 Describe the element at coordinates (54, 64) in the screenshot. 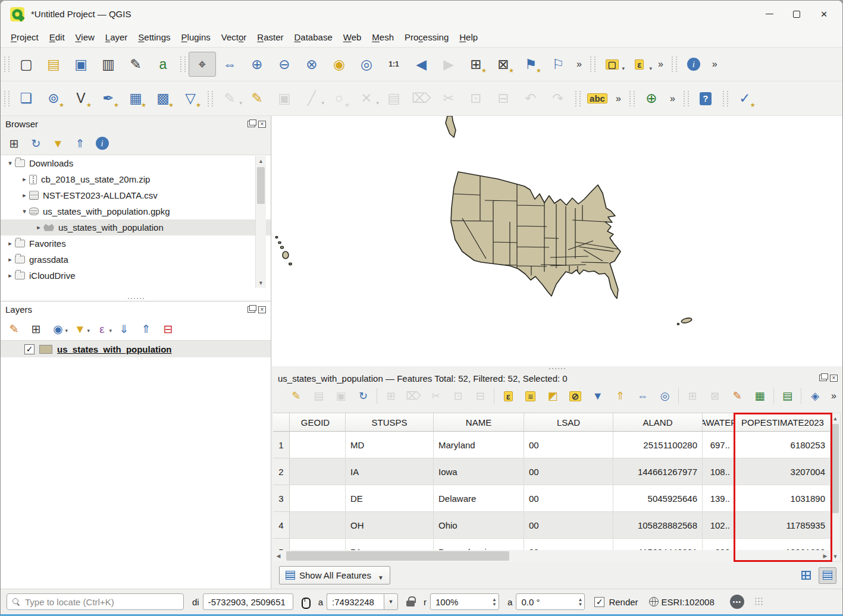

I see `open-project-icon: ▤` at that location.